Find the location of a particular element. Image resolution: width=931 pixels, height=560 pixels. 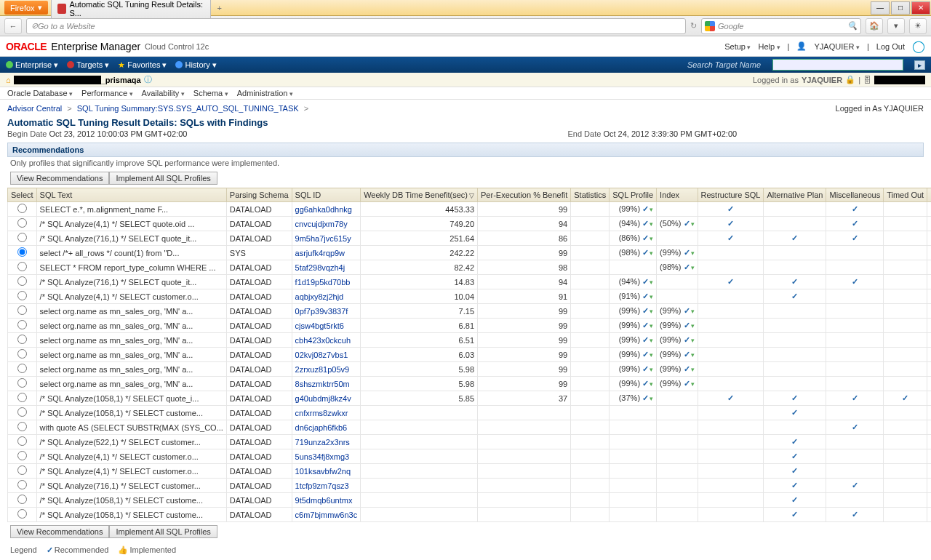

sqlid-link: 9m5ha7jvc615y is located at coordinates (323, 239).